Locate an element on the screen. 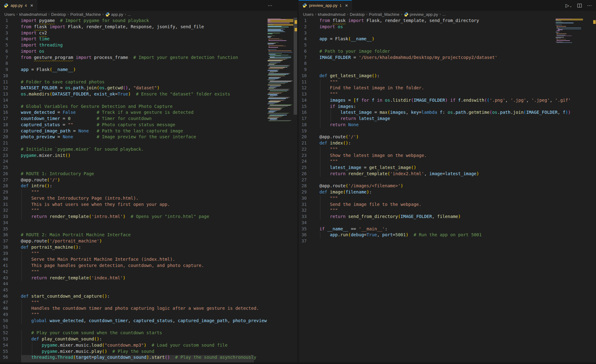 This screenshot has width=596, height=364. line-number: 18 is located at coordinates (4, 125).